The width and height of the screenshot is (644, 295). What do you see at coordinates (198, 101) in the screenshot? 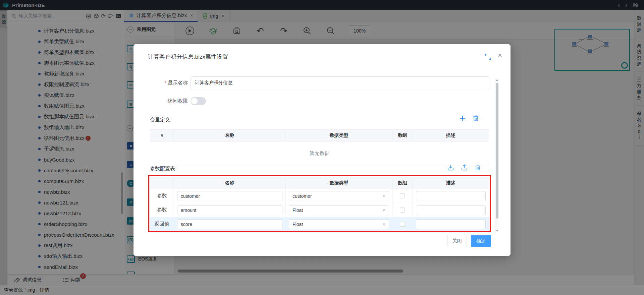
I see `access-permission-toggle` at bounding box center [198, 101].